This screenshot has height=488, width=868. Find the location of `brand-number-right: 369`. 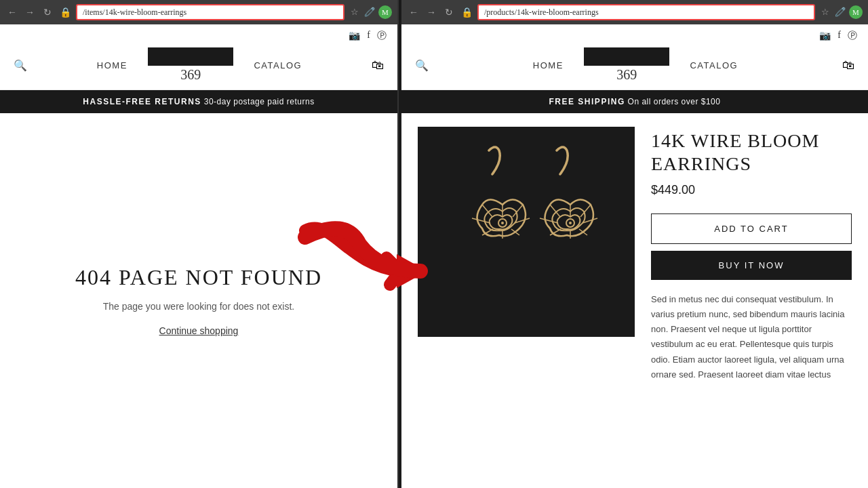

brand-number-right: 369 is located at coordinates (627, 75).